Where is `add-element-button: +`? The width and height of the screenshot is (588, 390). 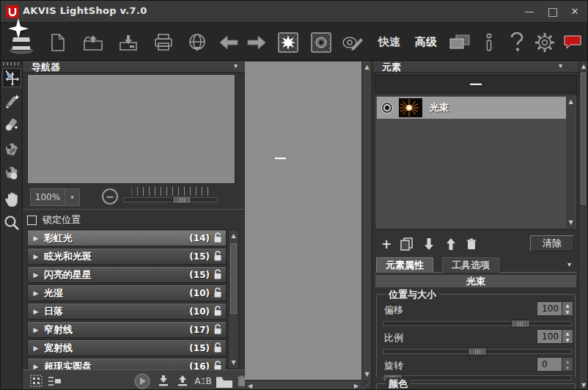
add-element-button: + is located at coordinates (386, 244).